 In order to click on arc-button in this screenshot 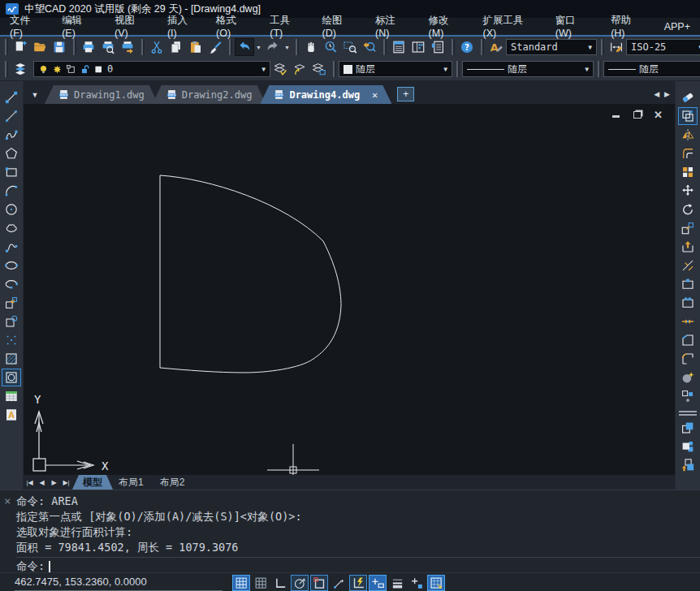, I will do `click(11, 191)`.